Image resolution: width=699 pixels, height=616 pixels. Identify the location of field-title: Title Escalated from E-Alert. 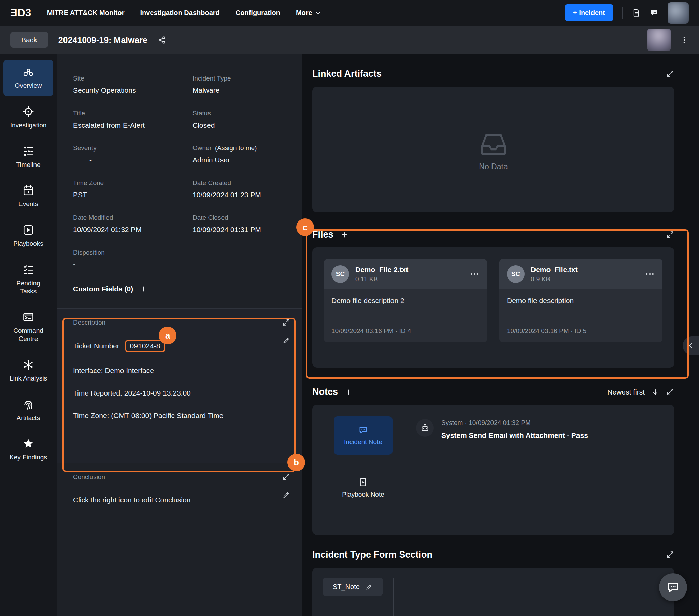
(129, 119).